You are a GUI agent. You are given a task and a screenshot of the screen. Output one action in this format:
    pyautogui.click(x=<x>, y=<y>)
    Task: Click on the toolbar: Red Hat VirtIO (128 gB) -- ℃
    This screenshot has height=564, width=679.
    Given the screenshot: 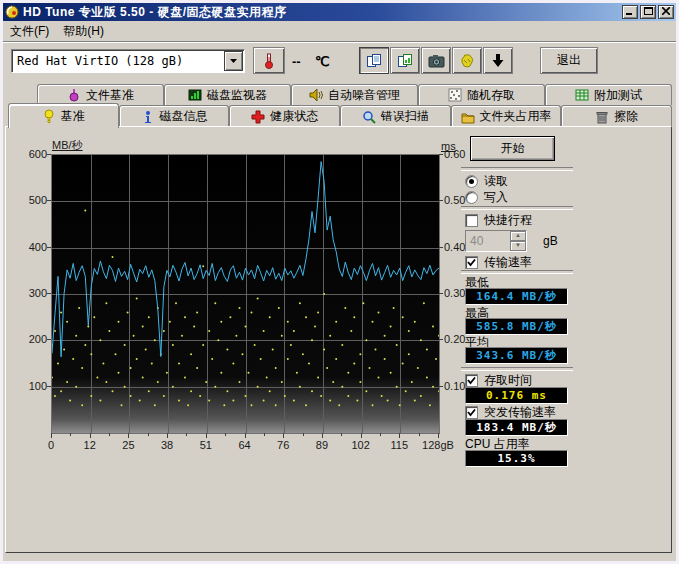 What is the action you would take?
    pyautogui.click(x=340, y=62)
    